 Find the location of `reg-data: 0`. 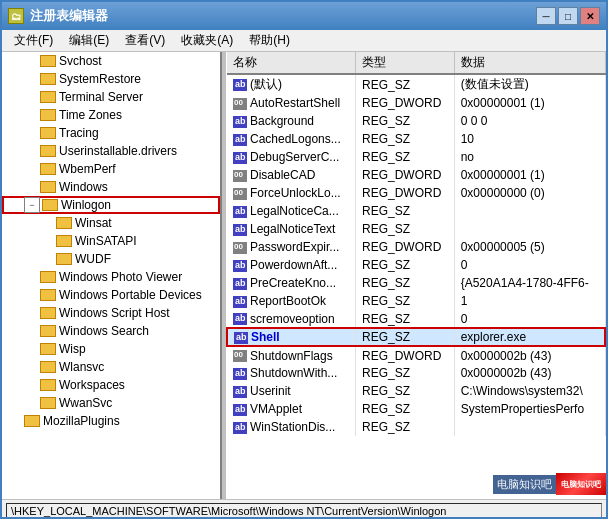

reg-data: 0 is located at coordinates (530, 265).